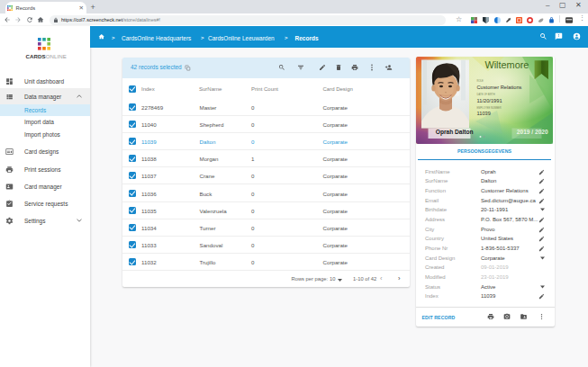 The height and width of the screenshot is (367, 588). What do you see at coordinates (500, 87) in the screenshot?
I see `svg-text: Customer Relations` at bounding box center [500, 87].